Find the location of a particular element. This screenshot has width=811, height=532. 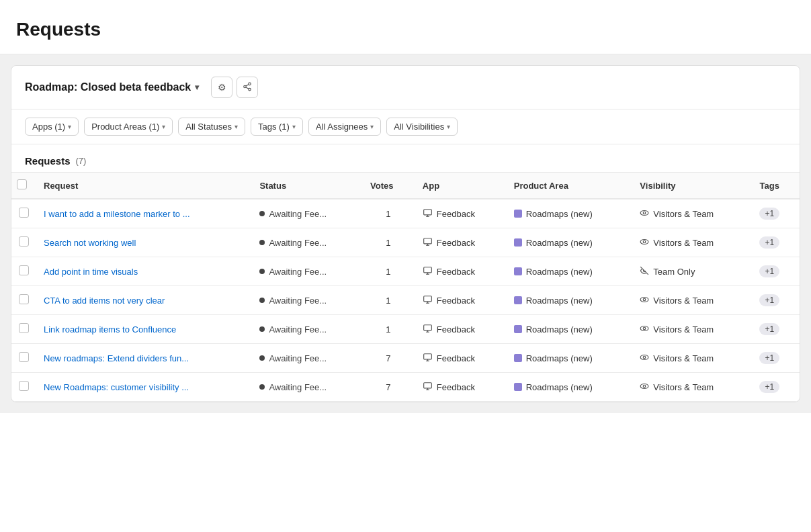

table-row: Link roadmap items to Confluence Awaitin… is located at coordinates (406, 329).